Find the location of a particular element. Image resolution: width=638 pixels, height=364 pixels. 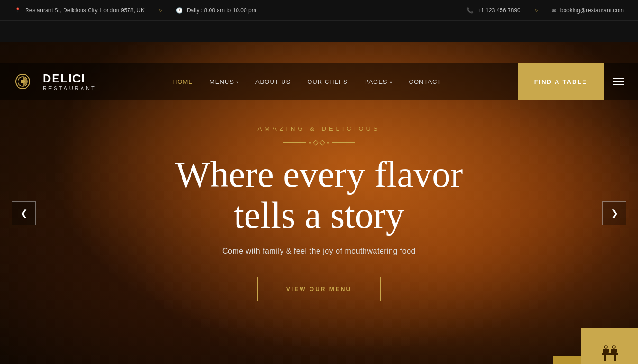

prev-arrow-icon: ❮ is located at coordinates (24, 213).